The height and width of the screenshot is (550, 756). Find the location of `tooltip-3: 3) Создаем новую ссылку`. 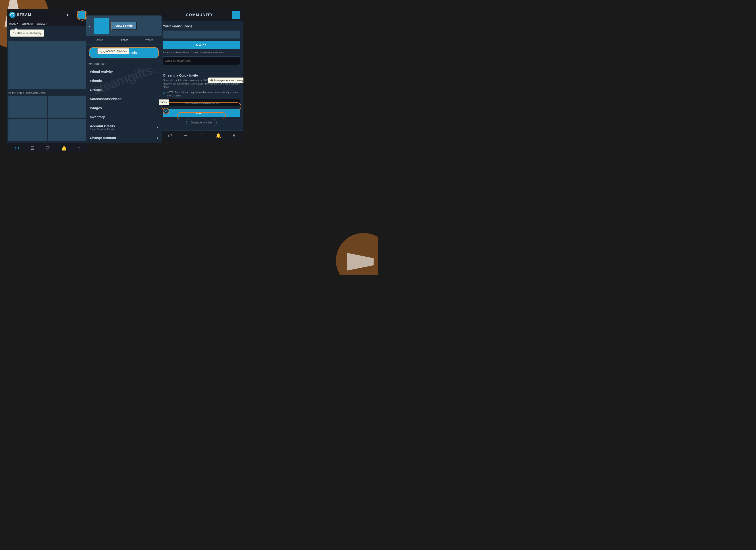

tooltip-3: 3) Создаем новую ссылку is located at coordinates (164, 102).